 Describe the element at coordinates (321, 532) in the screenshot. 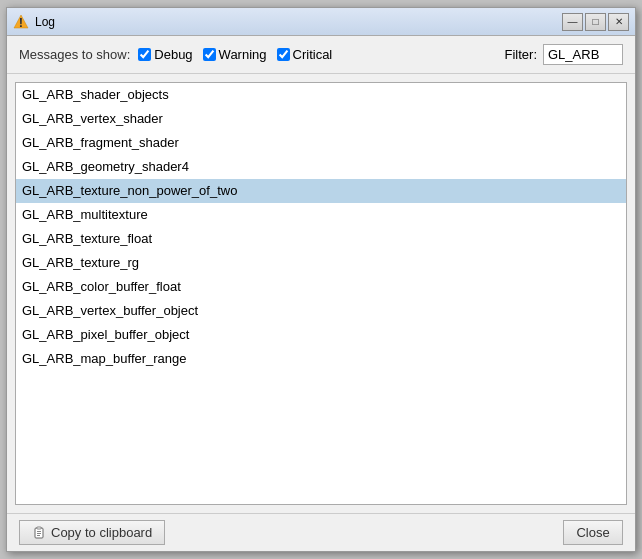

I see `footer: Copy to clipboard Close` at that location.